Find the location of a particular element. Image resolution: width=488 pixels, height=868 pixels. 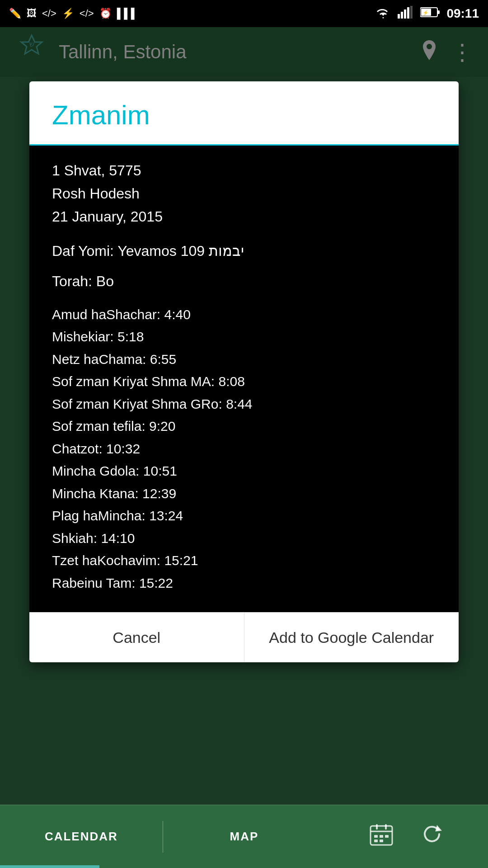

status-time: 09:11 is located at coordinates (463, 14).